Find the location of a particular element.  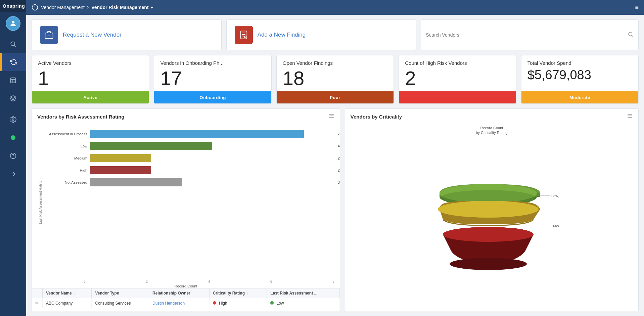

stat-onboarding: Vendors in Onboarding Ph... 17 Onboardin… is located at coordinates (213, 79).